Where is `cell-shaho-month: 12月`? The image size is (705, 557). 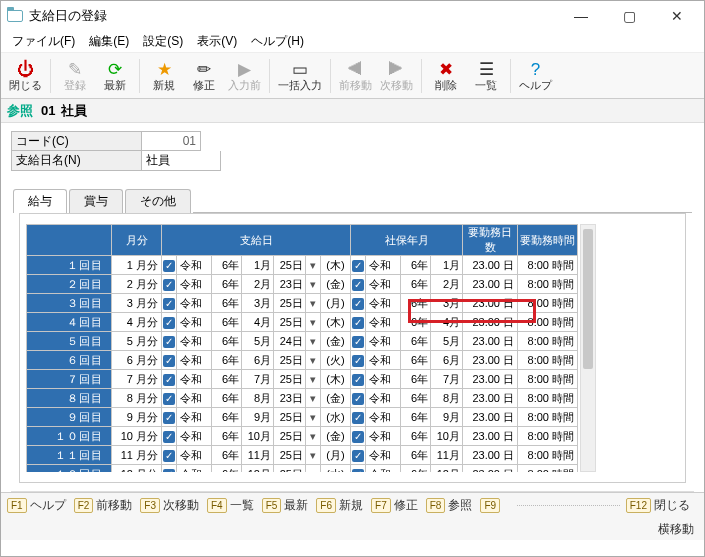
cell-shaho-month: 12月 is located at coordinates (447, 469).